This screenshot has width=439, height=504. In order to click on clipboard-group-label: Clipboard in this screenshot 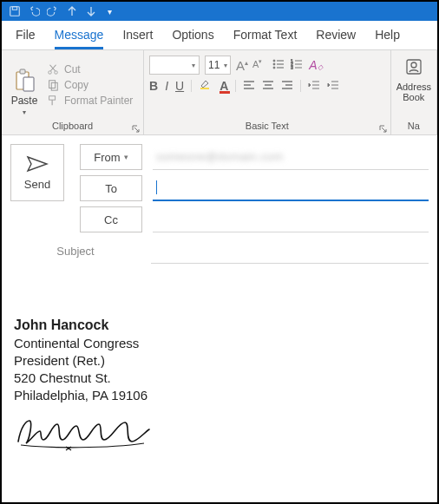, I will do `click(73, 127)`.